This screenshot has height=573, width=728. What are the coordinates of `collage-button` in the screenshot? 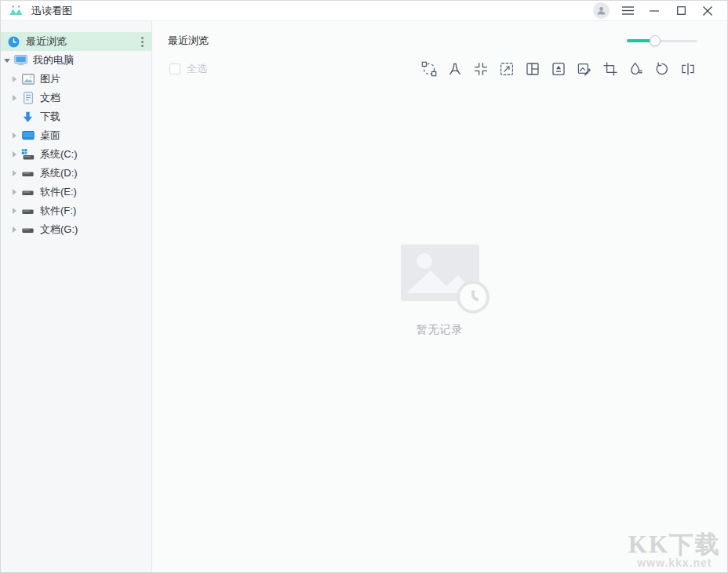 It's located at (533, 69).